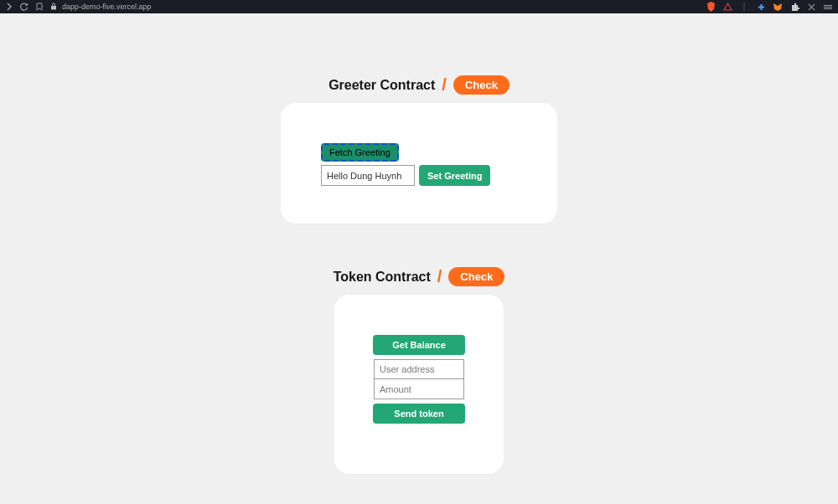 This screenshot has height=504, width=838. What do you see at coordinates (101, 7) in the screenshot?
I see `url-bar: dapp-demo-five.vercel.app` at bounding box center [101, 7].